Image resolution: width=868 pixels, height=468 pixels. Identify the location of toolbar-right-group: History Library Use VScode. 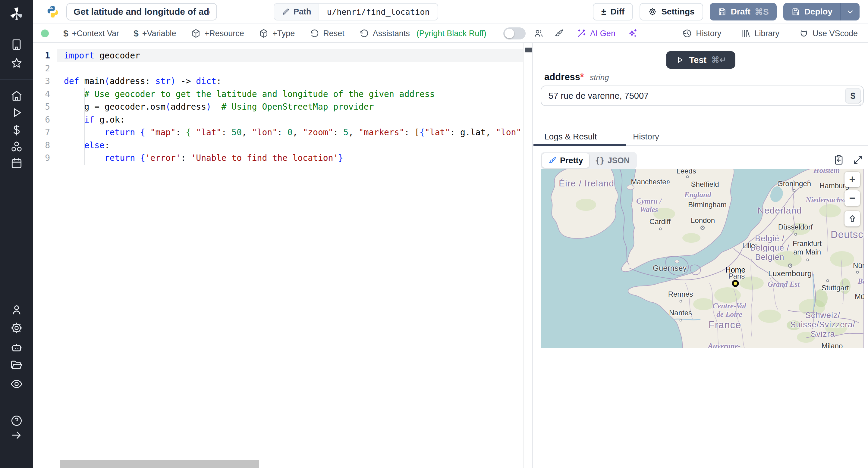
(766, 33).